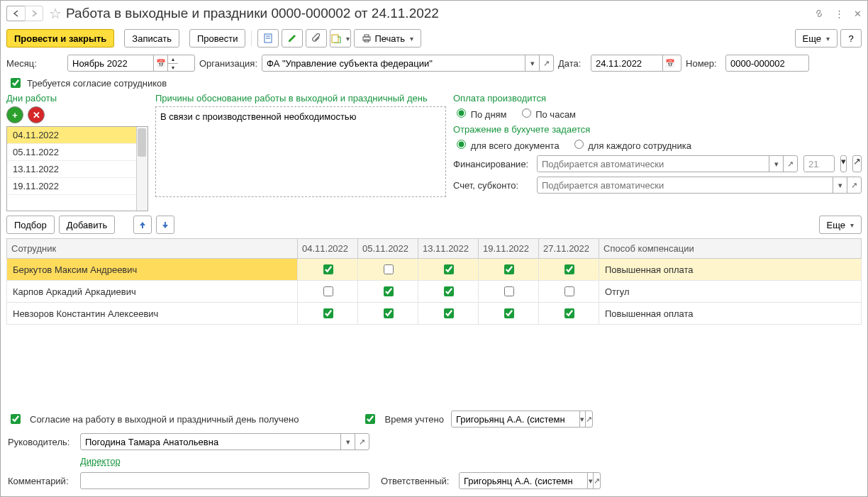 The image size is (868, 497). I want to click on radio-by-days: По дням, so click(480, 113).